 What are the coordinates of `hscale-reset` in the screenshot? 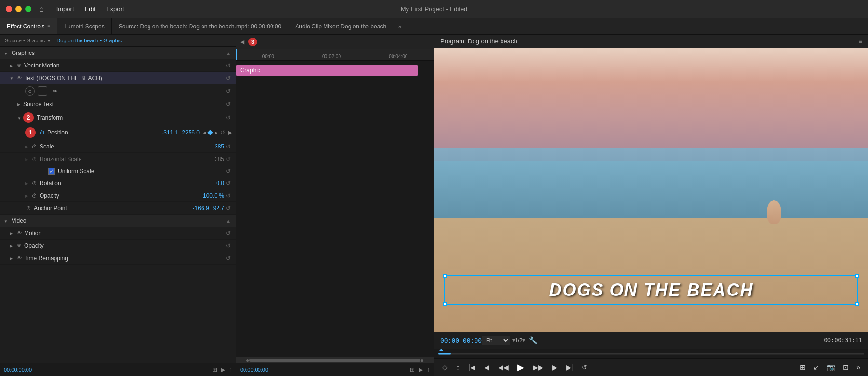 It's located at (228, 159).